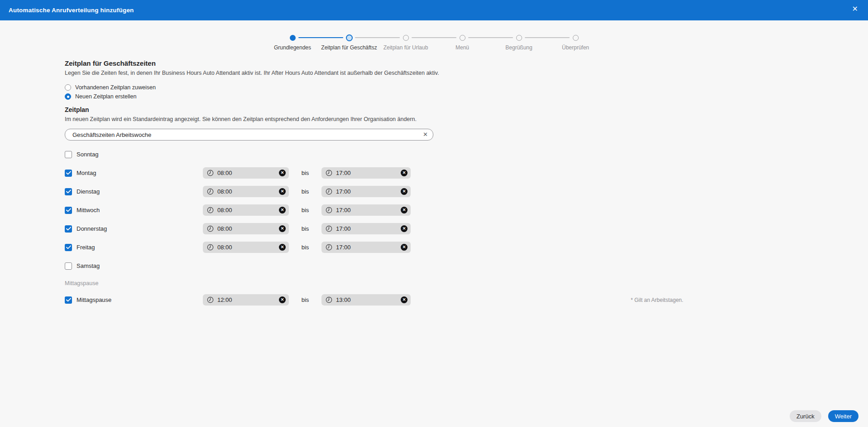 The width and height of the screenshot is (868, 427). I want to click on radio-neuen-zeitplan: Neuen Zeitplan erstellen, so click(466, 96).